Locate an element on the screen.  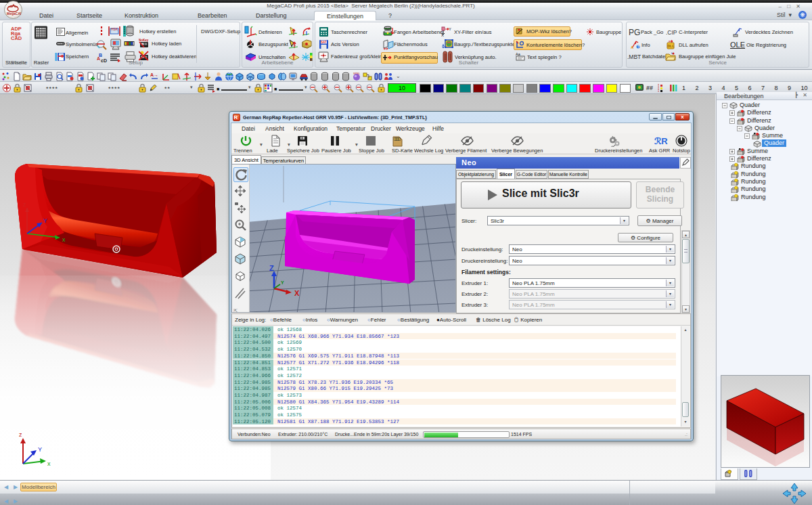
svg-text: A is located at coordinates (632, 47).